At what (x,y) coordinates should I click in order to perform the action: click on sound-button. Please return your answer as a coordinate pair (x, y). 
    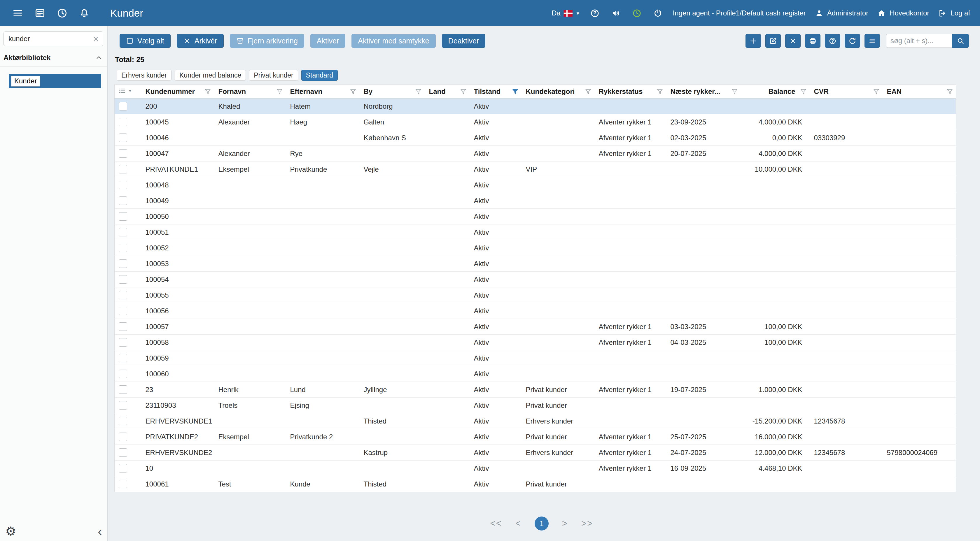
    Looking at the image, I should click on (616, 13).